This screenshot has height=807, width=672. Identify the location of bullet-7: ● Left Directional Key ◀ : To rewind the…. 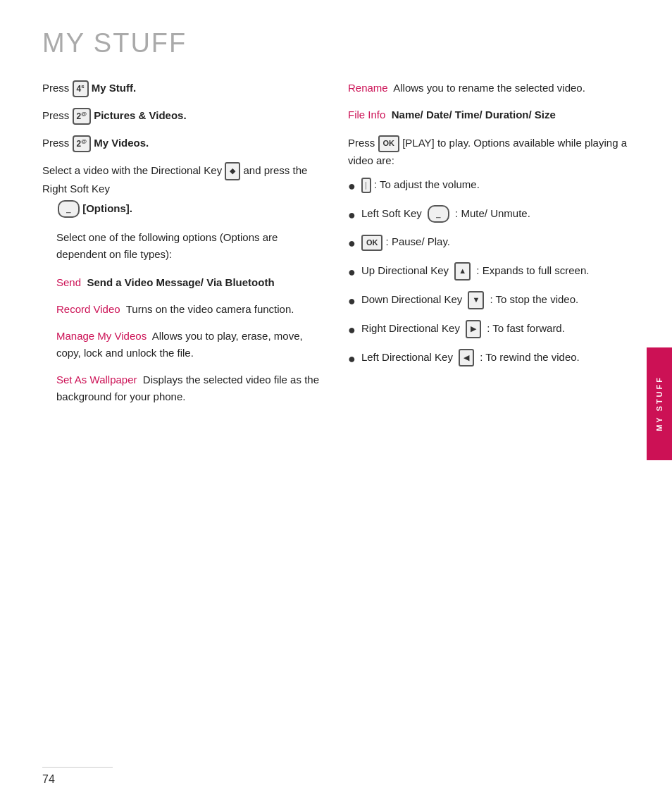
(489, 359).